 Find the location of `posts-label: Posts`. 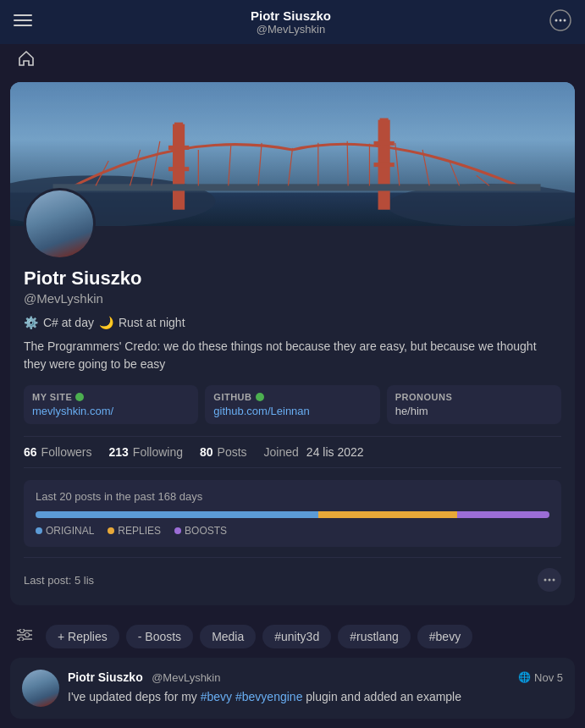

posts-label: Posts is located at coordinates (232, 452).